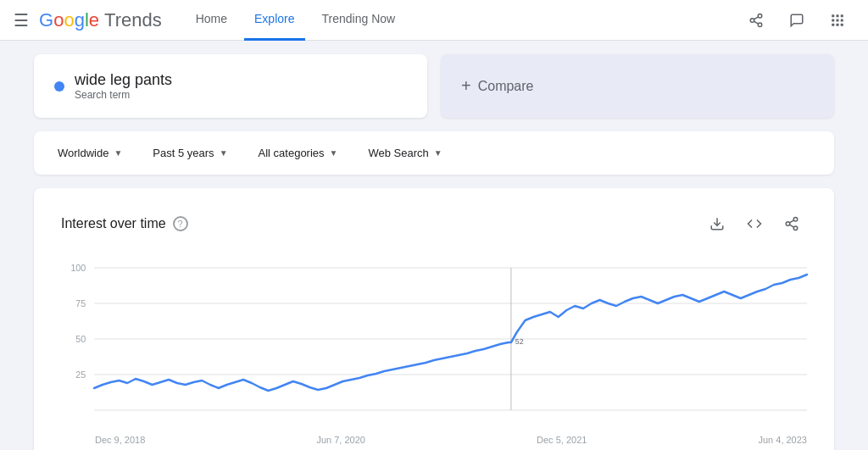 This screenshot has height=450, width=868. What do you see at coordinates (398, 153) in the screenshot?
I see `filter-search-type-label: Web Search` at bounding box center [398, 153].